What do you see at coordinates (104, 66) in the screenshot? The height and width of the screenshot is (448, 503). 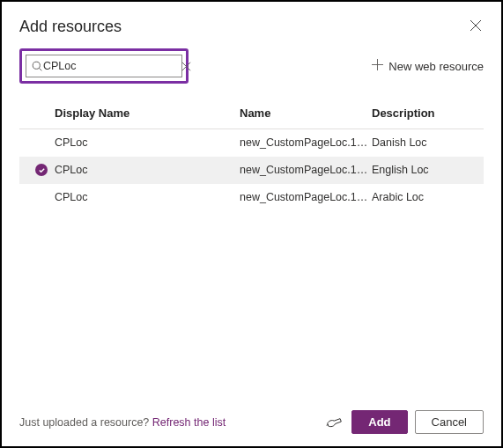 I see `search-box` at bounding box center [104, 66].